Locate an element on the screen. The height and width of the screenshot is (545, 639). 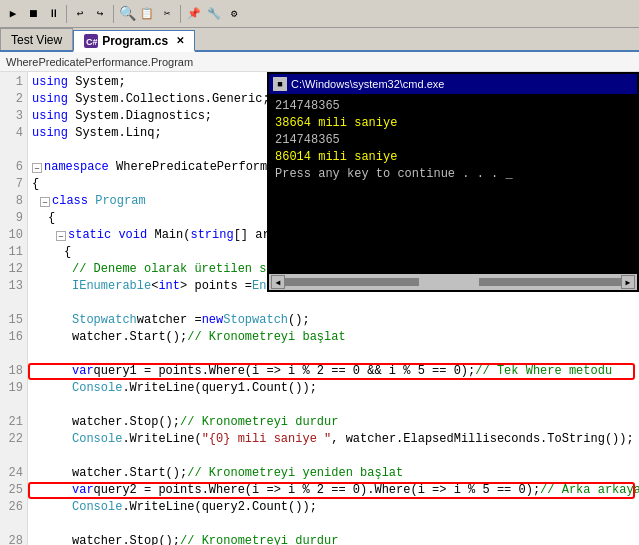
cmd-scrollbar: ◀ ▶ is located at coordinates (453, 282).